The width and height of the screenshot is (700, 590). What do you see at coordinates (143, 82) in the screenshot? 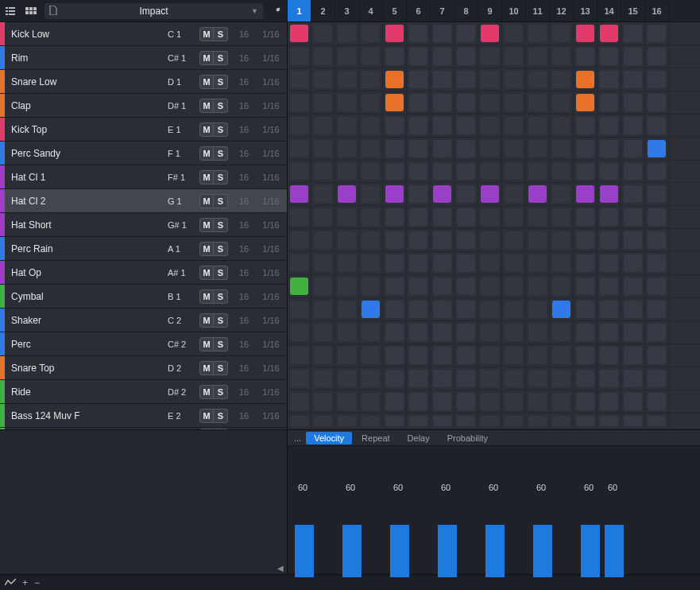
I see `track-row: Snare LowD 1MS161/16` at bounding box center [143, 82].